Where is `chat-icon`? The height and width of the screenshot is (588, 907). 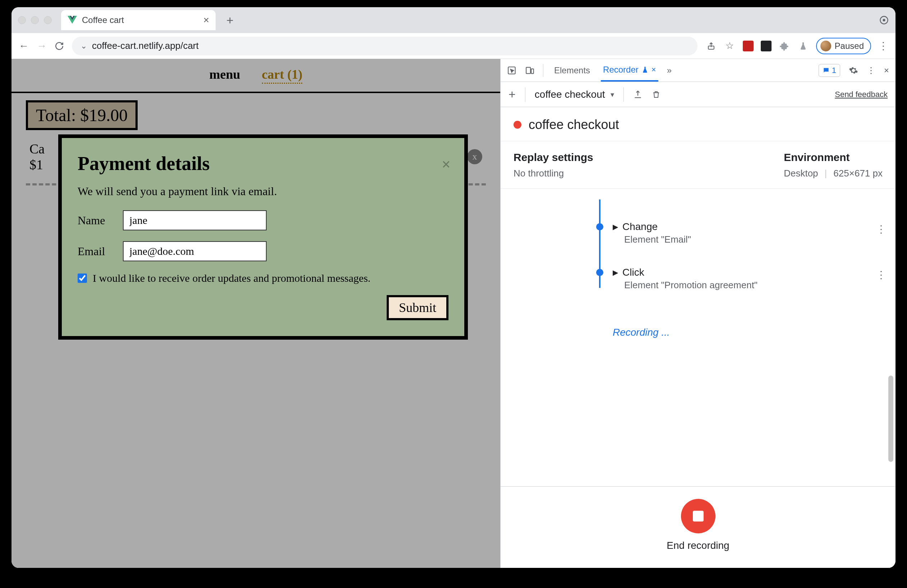 chat-icon is located at coordinates (826, 70).